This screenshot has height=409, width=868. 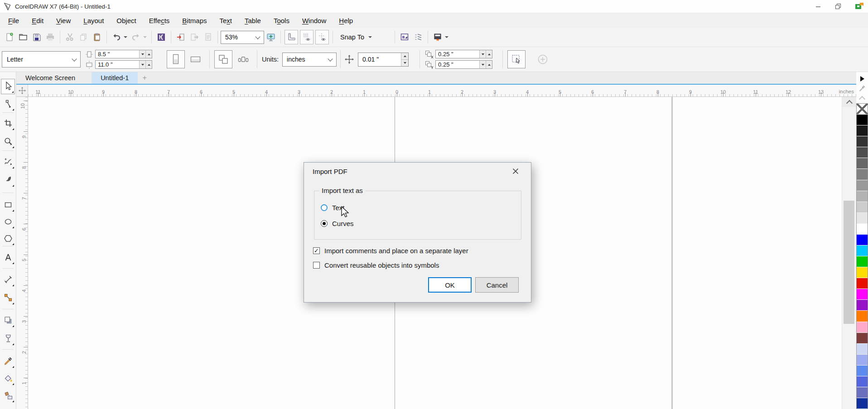 I want to click on fullscreen-preview-icon, so click(x=271, y=37).